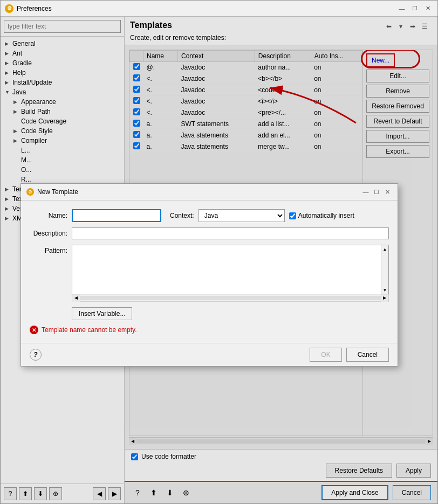 The height and width of the screenshot is (504, 438). I want to click on dialog-footer: ? OK Cancel, so click(209, 355).